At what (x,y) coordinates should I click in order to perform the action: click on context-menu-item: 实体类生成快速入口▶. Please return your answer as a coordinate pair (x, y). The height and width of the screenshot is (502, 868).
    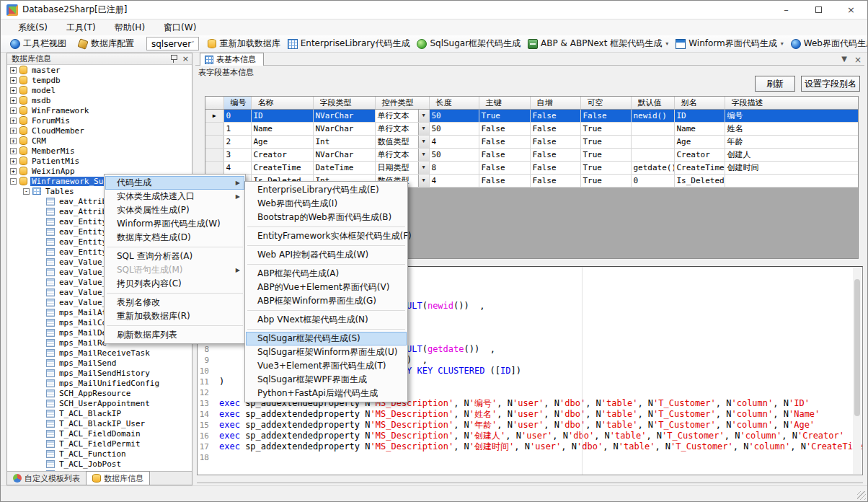
    Looking at the image, I should click on (174, 196).